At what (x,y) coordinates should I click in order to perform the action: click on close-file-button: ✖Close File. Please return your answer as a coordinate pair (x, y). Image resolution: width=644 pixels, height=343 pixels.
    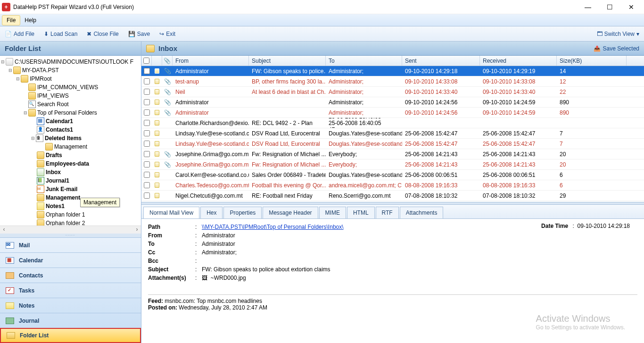
    Looking at the image, I should click on (103, 34).